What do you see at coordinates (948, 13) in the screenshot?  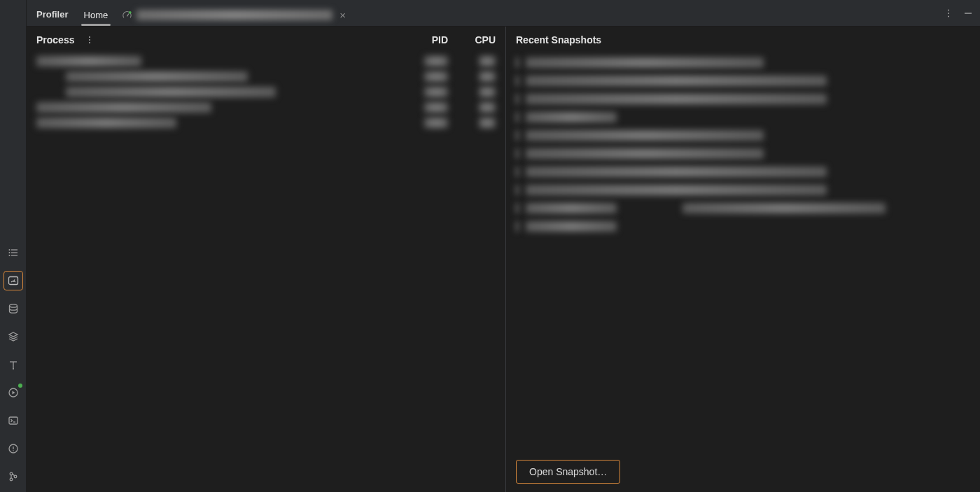 I see `more-options-icon` at bounding box center [948, 13].